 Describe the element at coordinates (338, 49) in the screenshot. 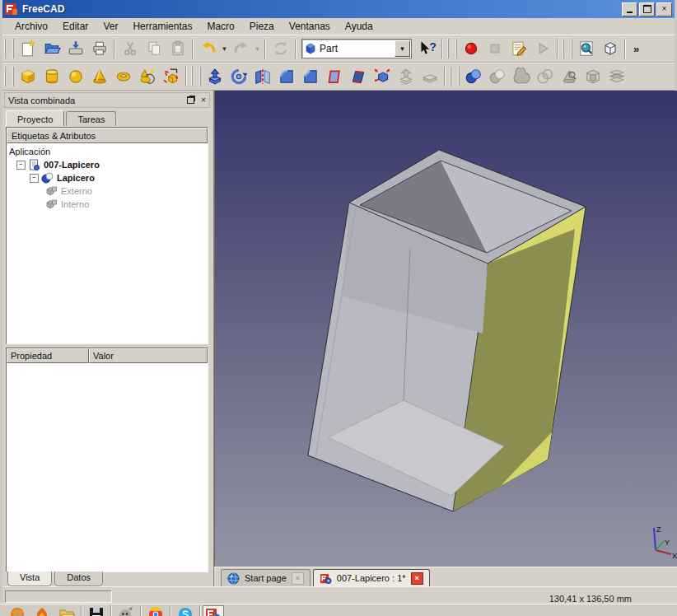

I see `toolbar-file: ▾ ▾ Part ▾ ? »` at that location.